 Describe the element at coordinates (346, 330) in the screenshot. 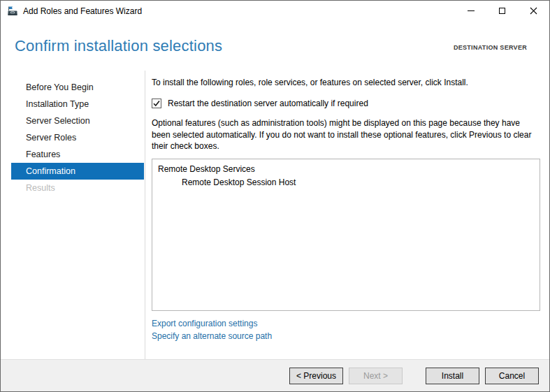

I see `footer-links: Export configuration settings Specify an…` at that location.